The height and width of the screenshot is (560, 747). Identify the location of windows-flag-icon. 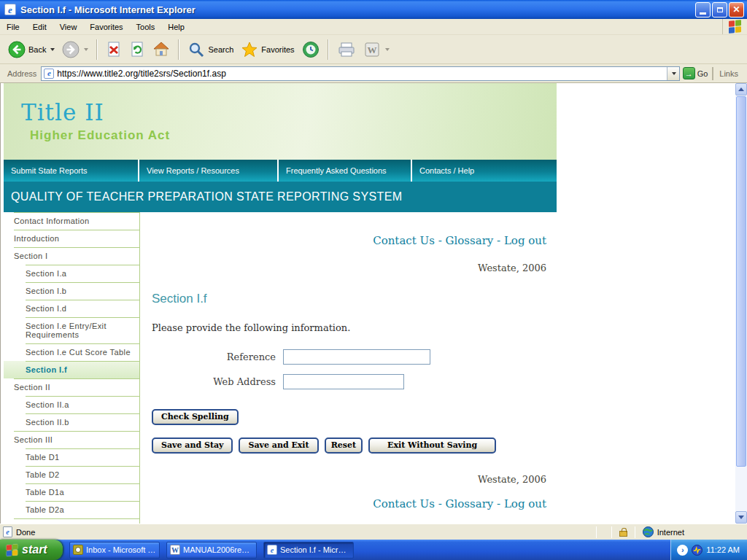
(12, 550).